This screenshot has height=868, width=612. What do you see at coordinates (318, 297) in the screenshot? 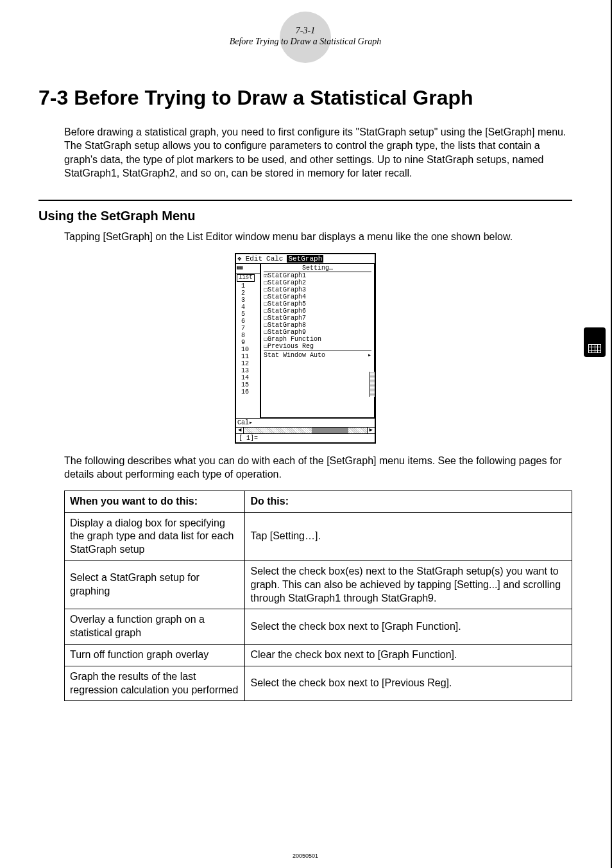
I see `dropdown-item: ☐StatGraph4` at bounding box center [318, 297].